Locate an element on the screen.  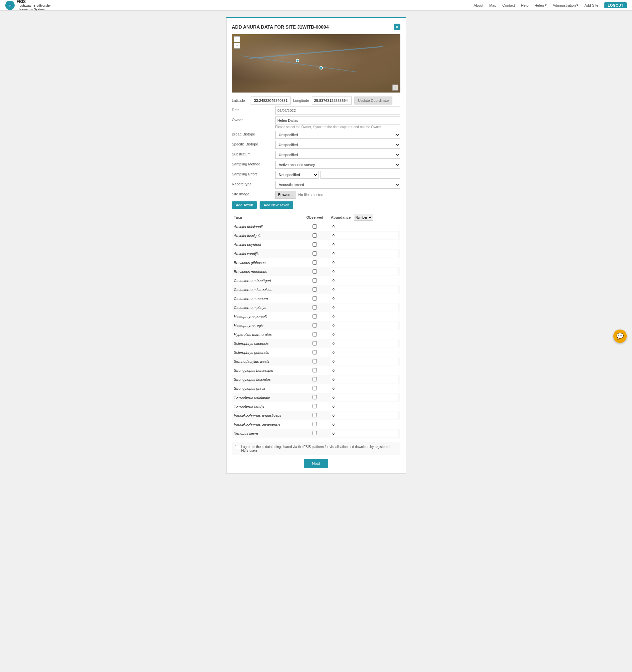
taxon-name: Sclerophrys gutturalis is located at coordinates (266, 353).